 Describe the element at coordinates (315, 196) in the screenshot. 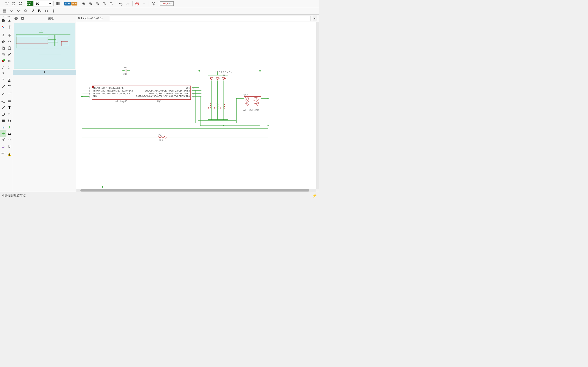

I see `sync-status-icon: ⚡` at that location.